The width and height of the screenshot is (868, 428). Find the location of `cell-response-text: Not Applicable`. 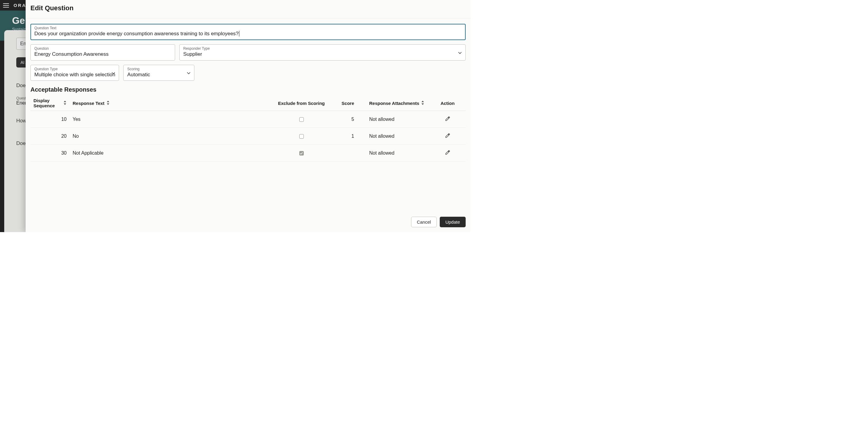

cell-response-text: Not Applicable is located at coordinates (171, 153).